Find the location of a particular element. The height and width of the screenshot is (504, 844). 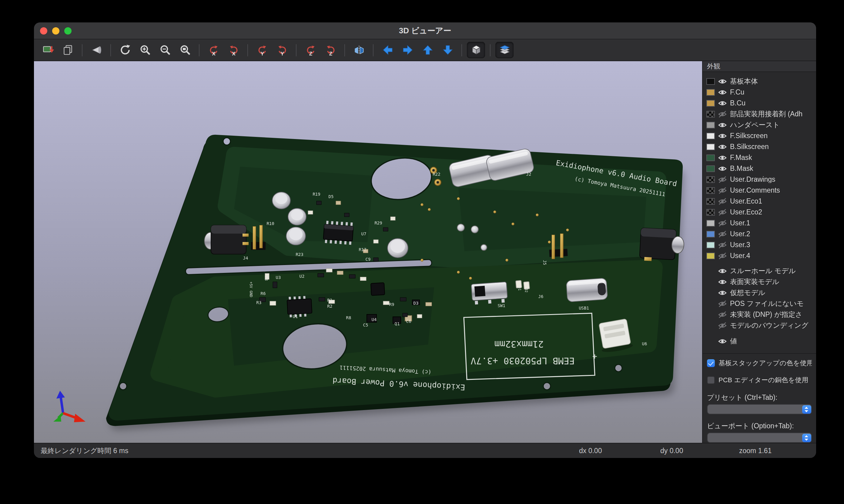

misc-option-row: 値 is located at coordinates (761, 341).